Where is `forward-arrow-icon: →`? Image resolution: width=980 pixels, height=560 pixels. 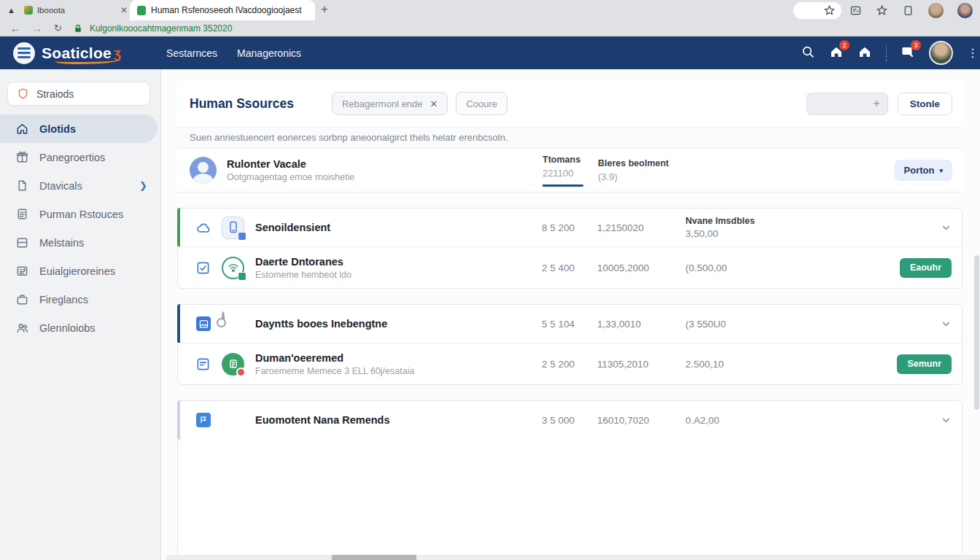 forward-arrow-icon: → is located at coordinates (37, 28).